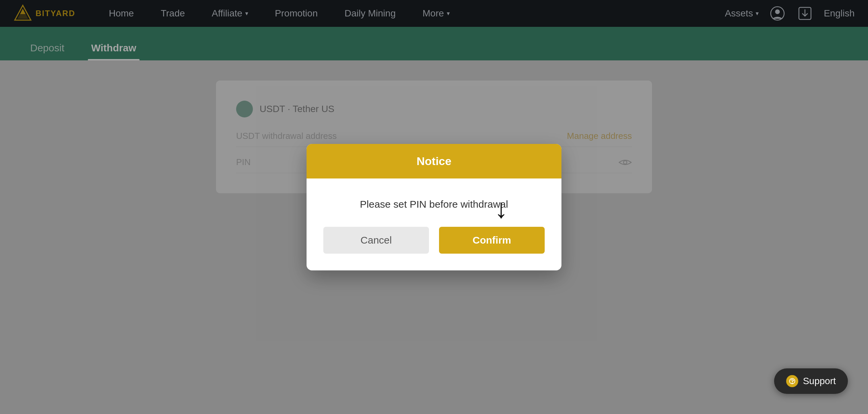 This screenshot has height=414, width=868. Describe the element at coordinates (792, 381) in the screenshot. I see `support-icon` at that location.